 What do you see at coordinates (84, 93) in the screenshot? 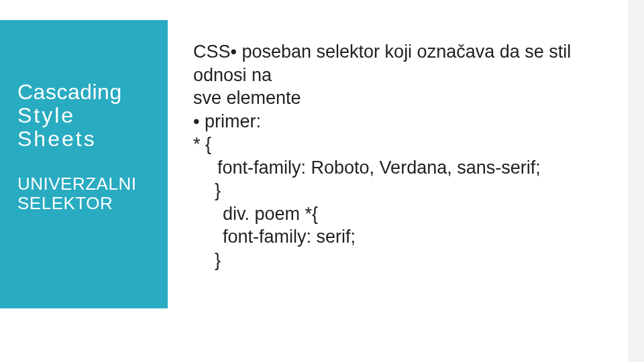
I see `title-line-1: Cascading` at bounding box center [84, 93].